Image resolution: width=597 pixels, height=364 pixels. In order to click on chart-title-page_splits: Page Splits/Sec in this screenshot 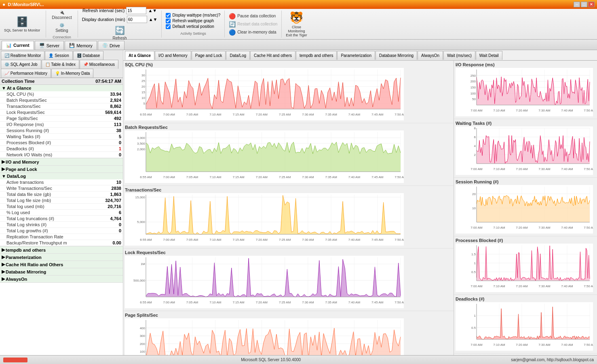, I will do `click(289, 315)`.